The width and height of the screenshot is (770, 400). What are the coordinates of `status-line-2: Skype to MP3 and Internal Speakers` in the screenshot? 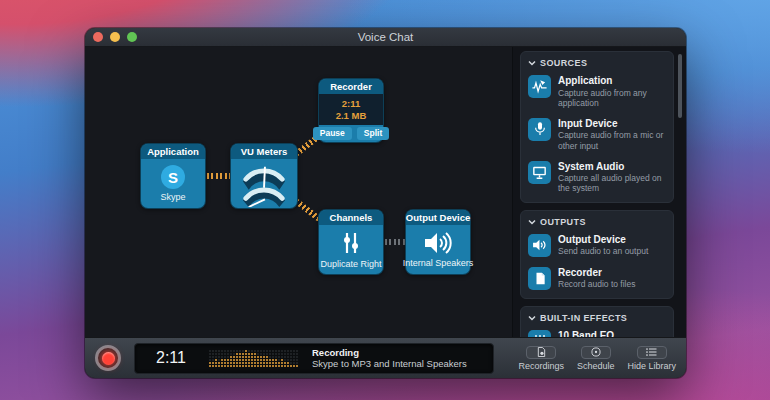 It's located at (390, 364).